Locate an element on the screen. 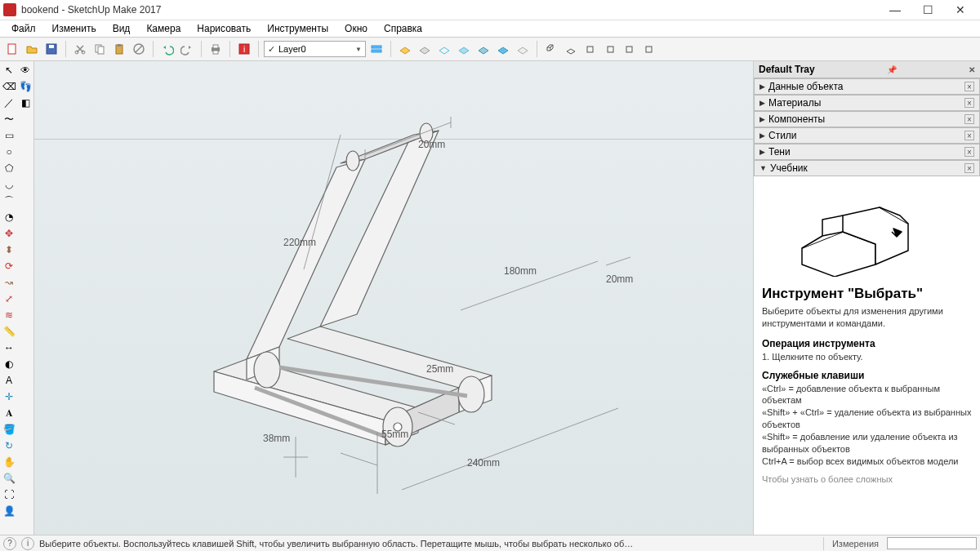 Image resolution: width=980 pixels, height=551 pixels. view-hidden-icon is located at coordinates (464, 49).